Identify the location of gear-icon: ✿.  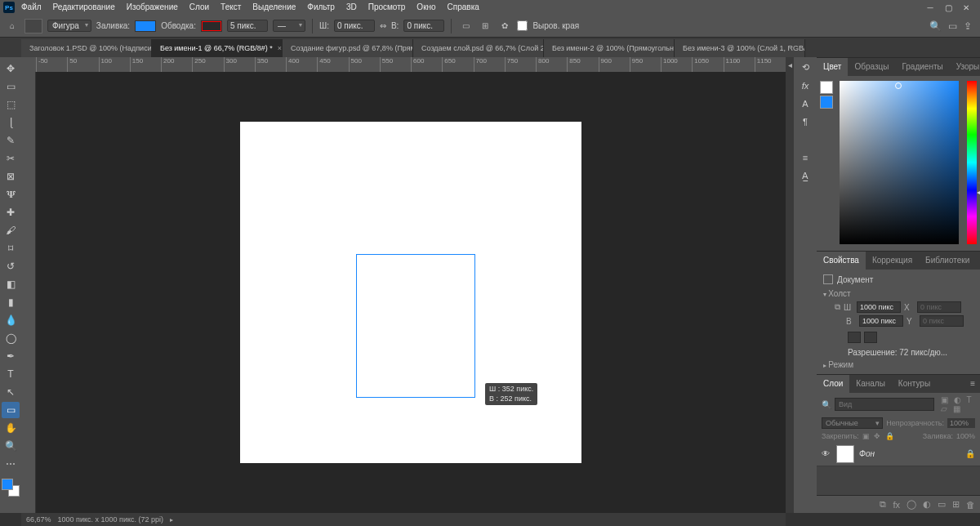
(505, 26).